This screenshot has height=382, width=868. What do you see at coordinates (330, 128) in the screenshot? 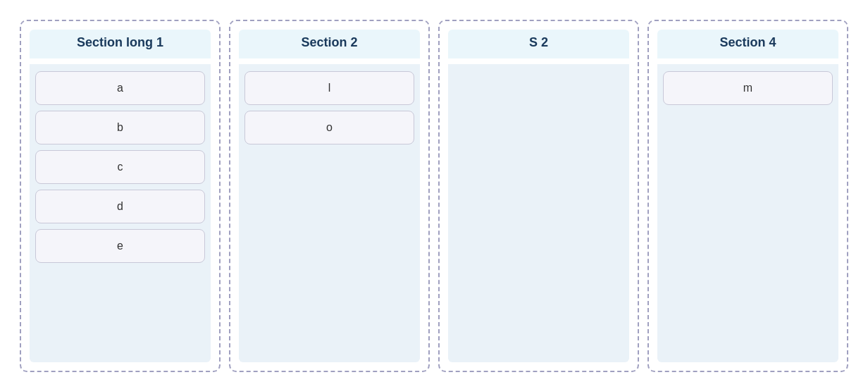
I see `item-card-section-2-1: o` at bounding box center [330, 128].